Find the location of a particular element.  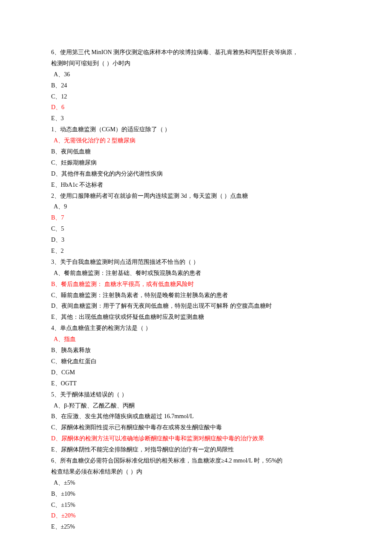

text-line: E、±25% is located at coordinates (196, 527).